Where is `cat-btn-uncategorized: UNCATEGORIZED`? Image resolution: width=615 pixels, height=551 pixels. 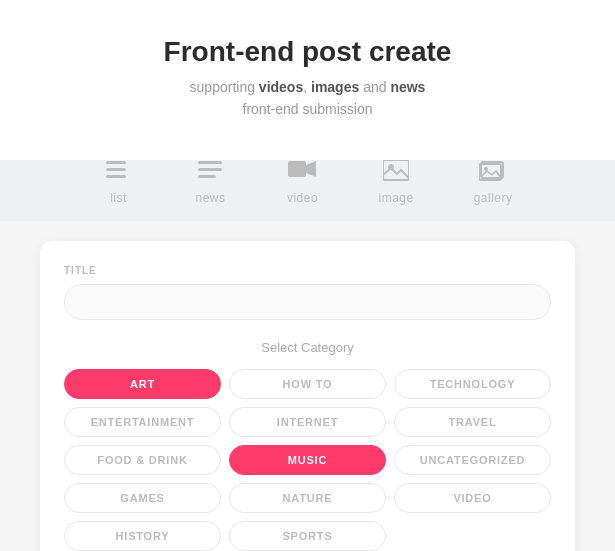
cat-btn-uncategorized: UNCATEGORIZED is located at coordinates (472, 460).